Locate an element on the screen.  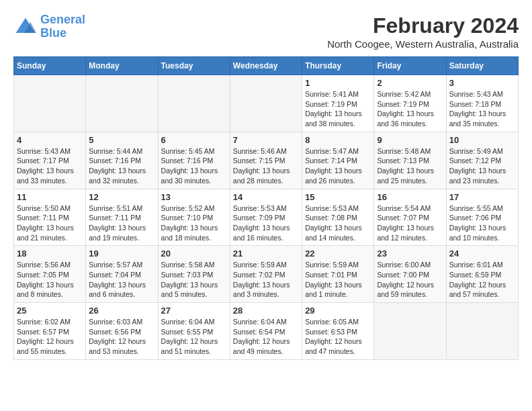
day-number: 17 is located at coordinates (482, 197).